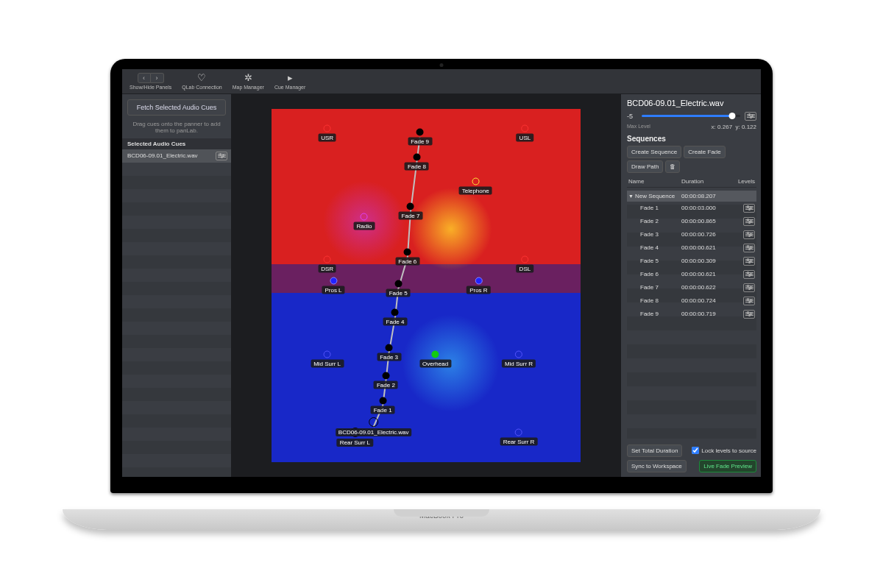 The width and height of the screenshot is (883, 588). Describe the element at coordinates (374, 427) in the screenshot. I see `source-node: BCD06-09.01_Electric.wav` at that location.